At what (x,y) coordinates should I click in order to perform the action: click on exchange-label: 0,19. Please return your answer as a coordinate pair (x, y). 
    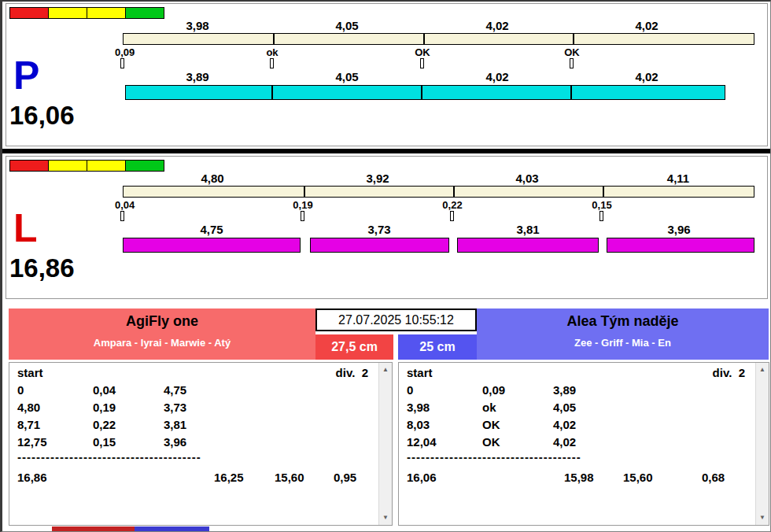
    Looking at the image, I should click on (302, 205).